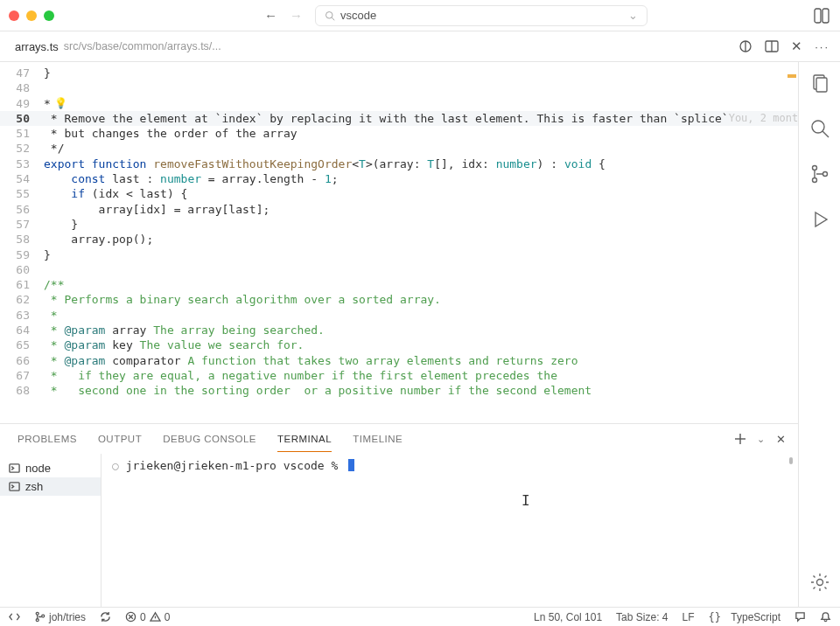 The image size is (840, 626). What do you see at coordinates (32, 16) in the screenshot?
I see `minimize-window-button` at bounding box center [32, 16].